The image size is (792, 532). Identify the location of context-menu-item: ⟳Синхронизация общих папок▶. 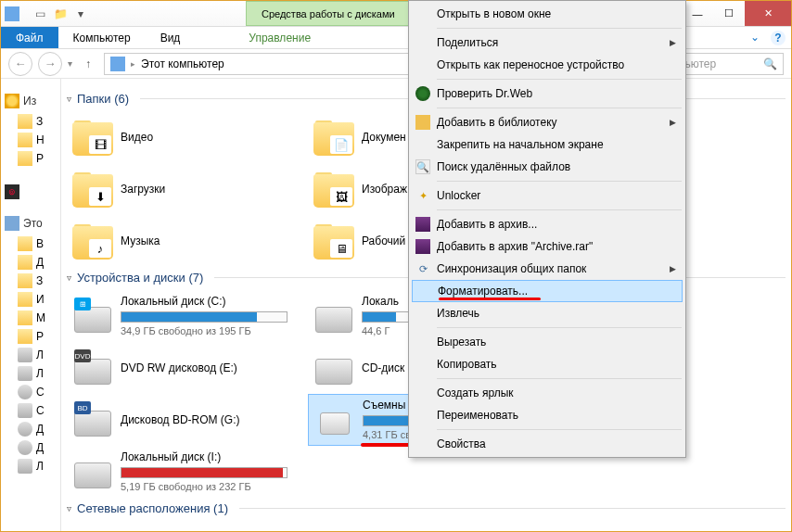
(547, 269).